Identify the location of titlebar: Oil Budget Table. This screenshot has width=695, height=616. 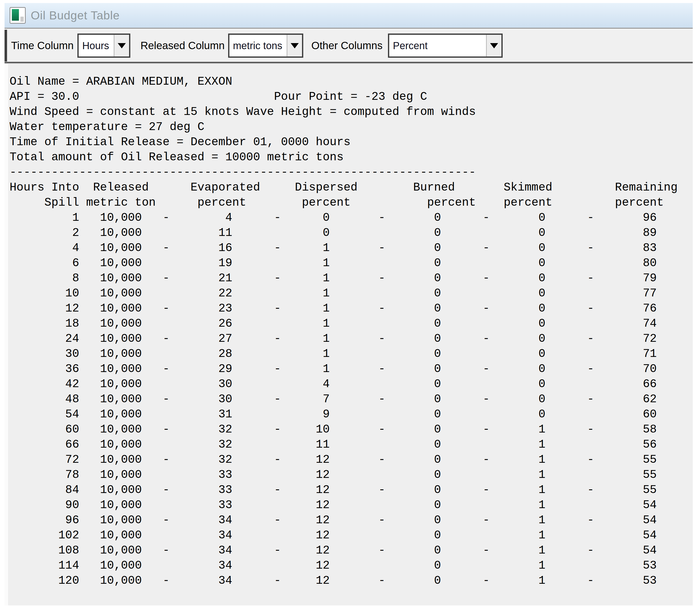
(349, 16).